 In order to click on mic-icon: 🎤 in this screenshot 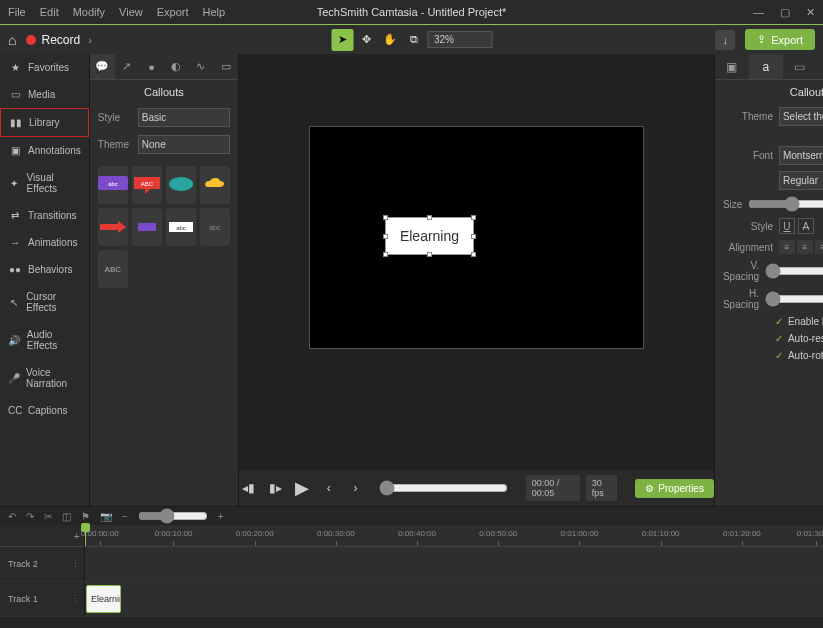, I will do `click(14, 378)`.